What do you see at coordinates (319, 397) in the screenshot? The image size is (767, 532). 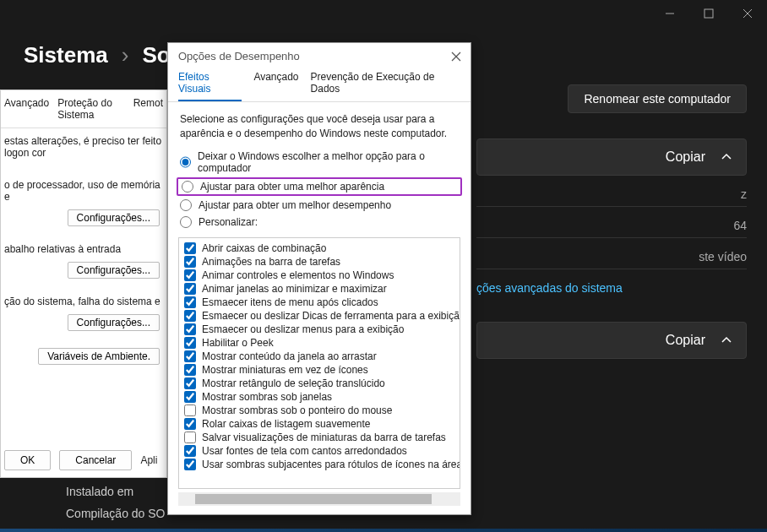 I see `effect-checkbox-item: Mostrar sombras sob janelas` at bounding box center [319, 397].